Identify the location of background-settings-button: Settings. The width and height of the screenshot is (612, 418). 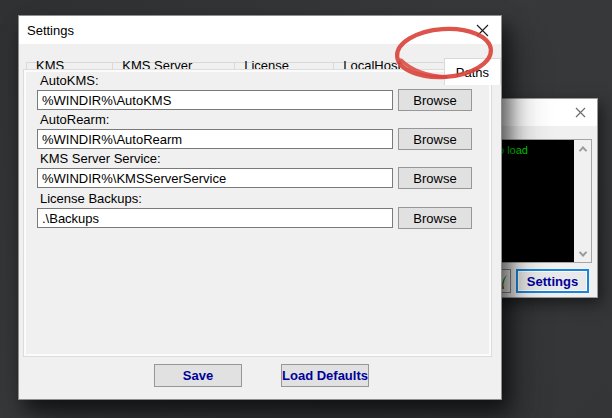
(552, 281).